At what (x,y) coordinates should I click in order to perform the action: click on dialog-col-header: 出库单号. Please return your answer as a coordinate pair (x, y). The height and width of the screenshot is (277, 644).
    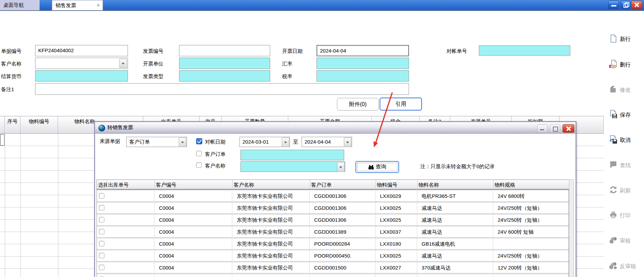
    Looking at the image, I should click on (131, 185).